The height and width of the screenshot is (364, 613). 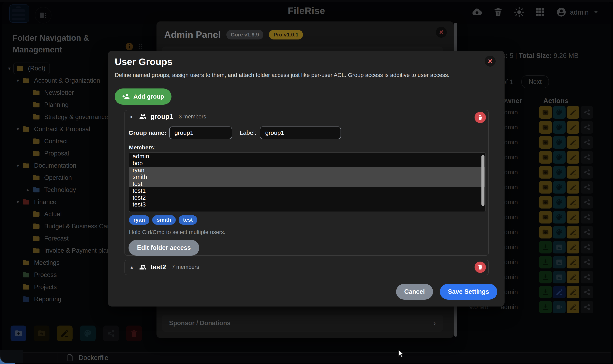 What do you see at coordinates (300, 133) in the screenshot?
I see `group-label-input` at bounding box center [300, 133].